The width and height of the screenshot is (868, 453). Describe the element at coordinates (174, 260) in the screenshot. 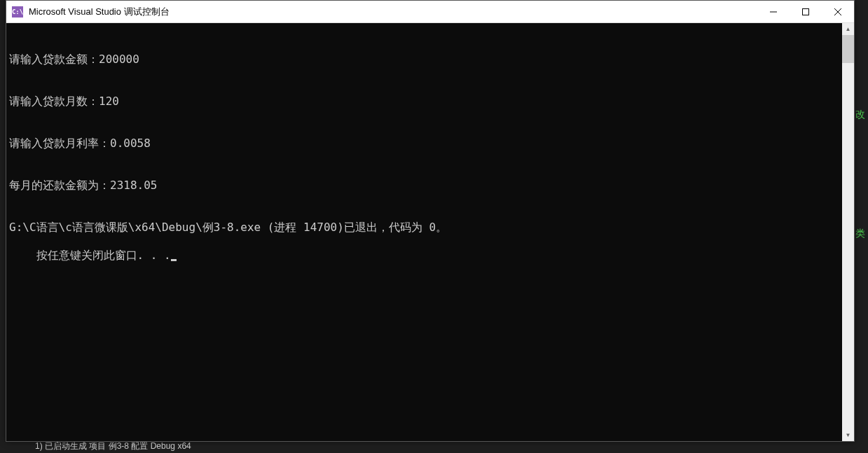

I see `cursor` at that location.